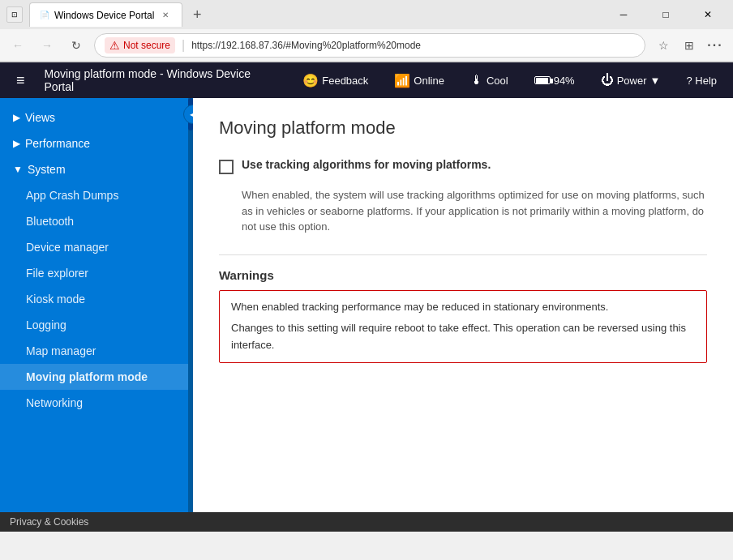 This screenshot has width=733, height=560. Describe the element at coordinates (18, 169) in the screenshot. I see `system-arrow-icon: ▼` at that location.